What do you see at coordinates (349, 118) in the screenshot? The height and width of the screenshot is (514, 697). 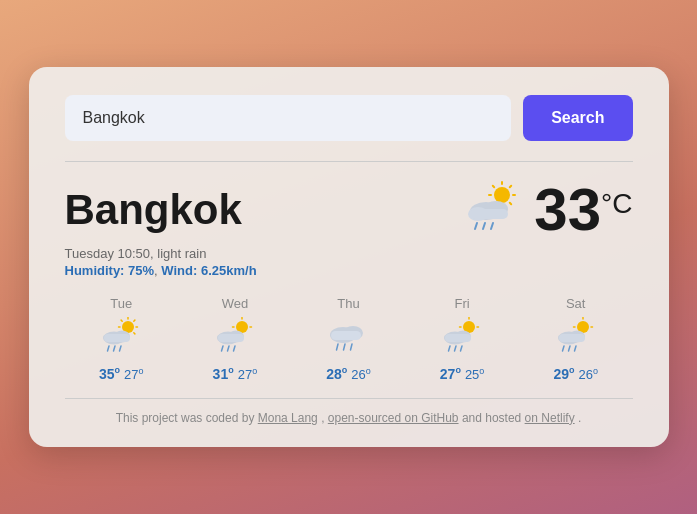 I see `search-row: Search` at bounding box center [349, 118].